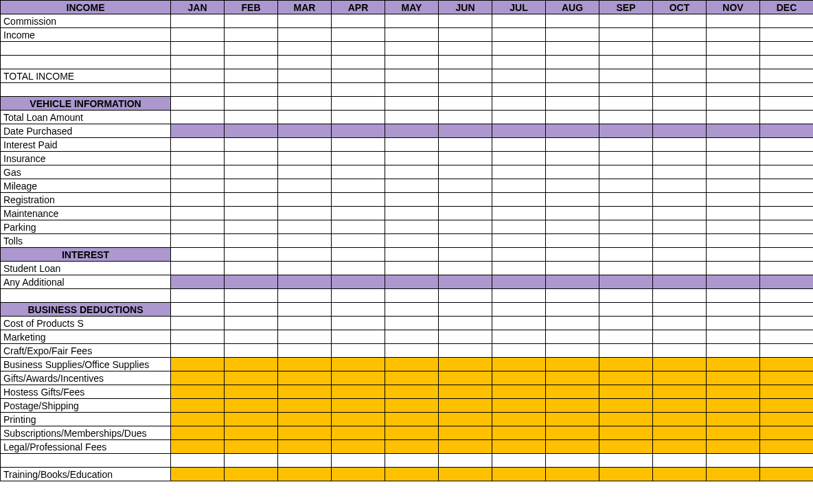 The width and height of the screenshot is (813, 504). I want to click on header-month: JAN, so click(198, 8).